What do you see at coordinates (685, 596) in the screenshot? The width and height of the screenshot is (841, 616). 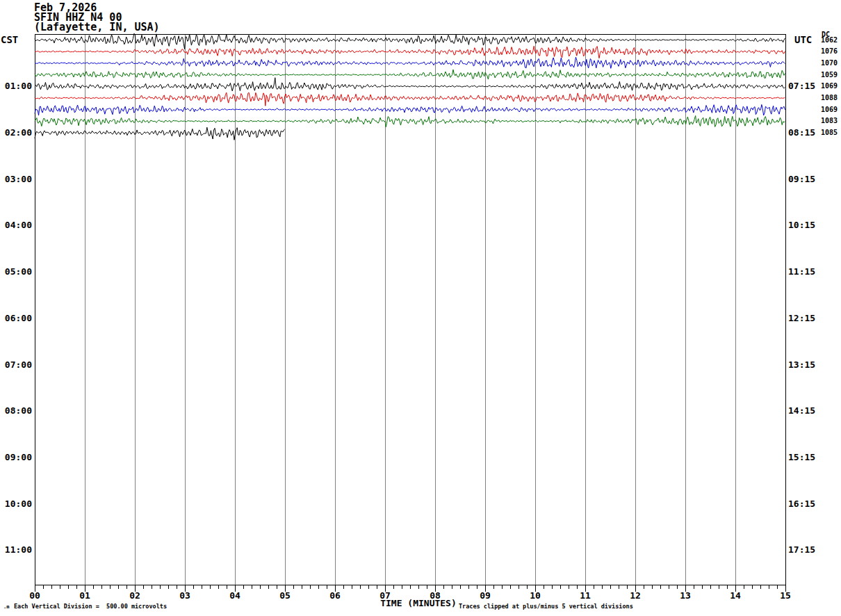 I see `x-tick-label: 13` at bounding box center [685, 596].